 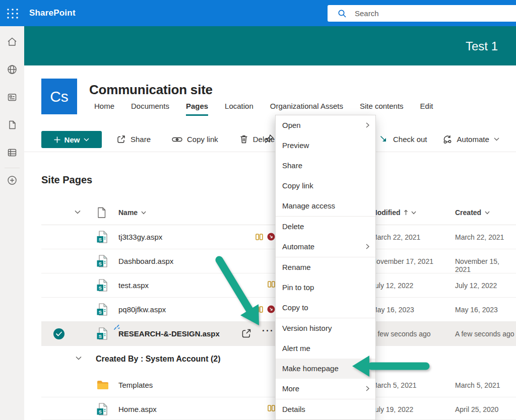 What do you see at coordinates (293, 227) in the screenshot?
I see `menu-item-label: Delete` at bounding box center [293, 227].